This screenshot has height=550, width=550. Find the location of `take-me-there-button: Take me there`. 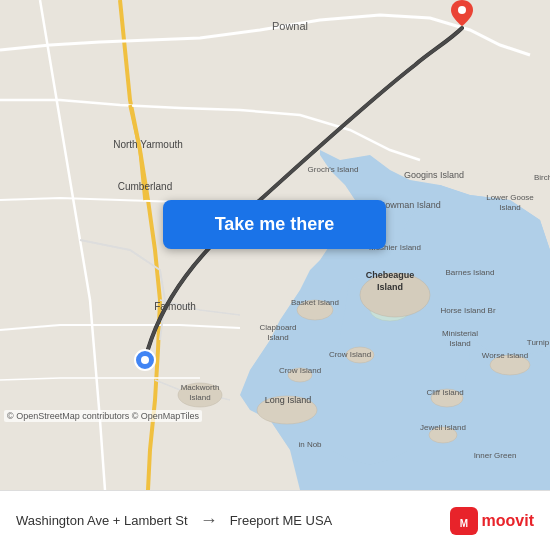

take-me-there-button: Take me there is located at coordinates (274, 224).